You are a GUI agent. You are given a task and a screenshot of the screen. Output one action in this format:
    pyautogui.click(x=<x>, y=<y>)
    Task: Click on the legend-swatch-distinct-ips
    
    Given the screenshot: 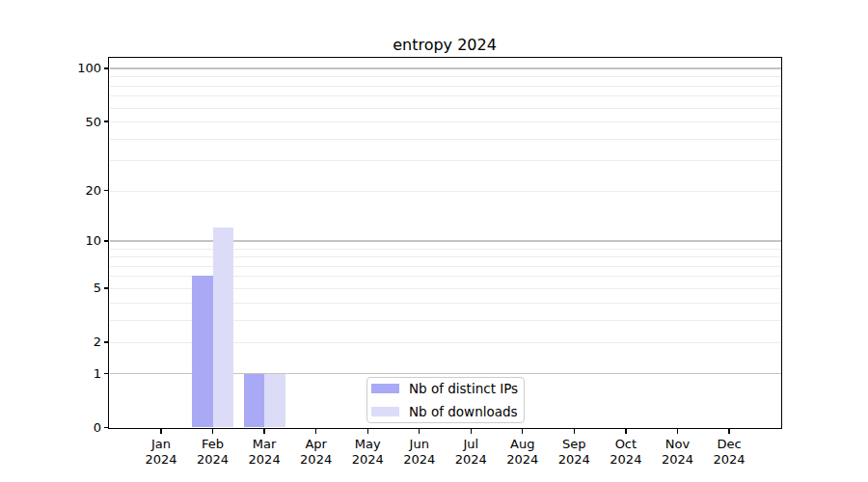 What is the action you would take?
    pyautogui.click(x=386, y=388)
    